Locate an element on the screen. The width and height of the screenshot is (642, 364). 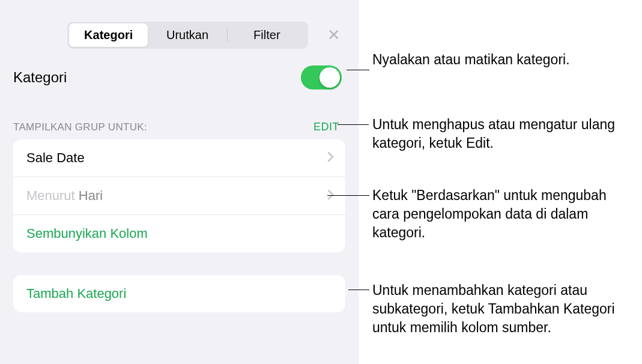
tab-kategori: Kategori is located at coordinates (108, 35).